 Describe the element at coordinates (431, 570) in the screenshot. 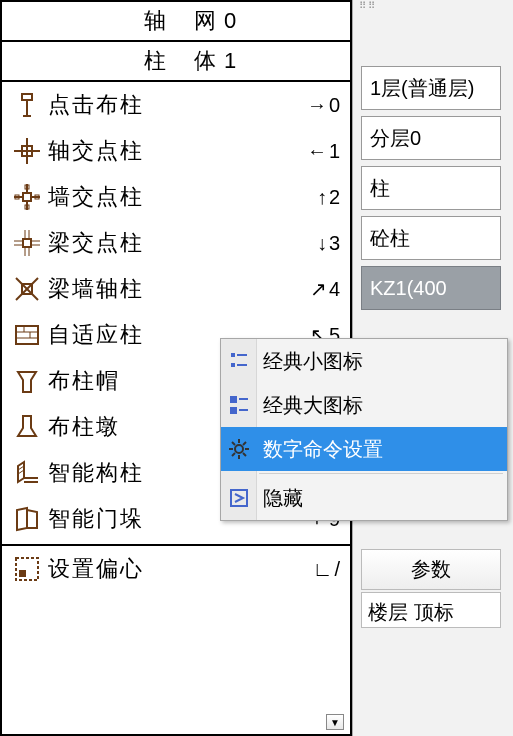

I see `param-header: 参数` at that location.